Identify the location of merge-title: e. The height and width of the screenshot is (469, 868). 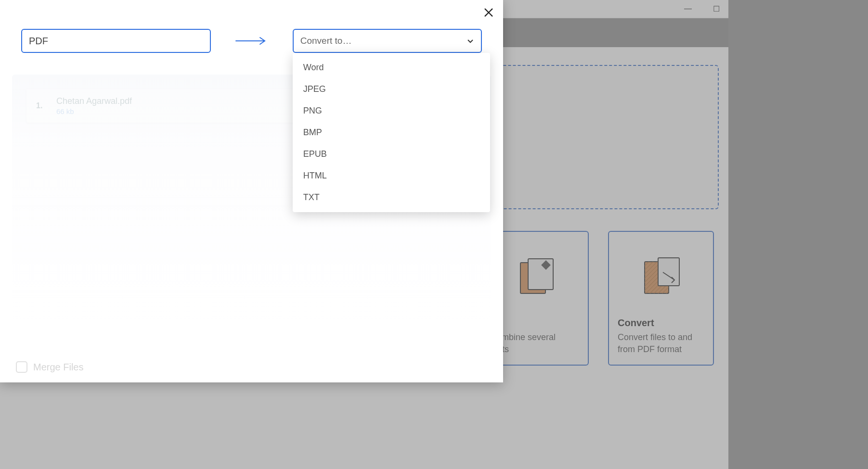
(536, 323).